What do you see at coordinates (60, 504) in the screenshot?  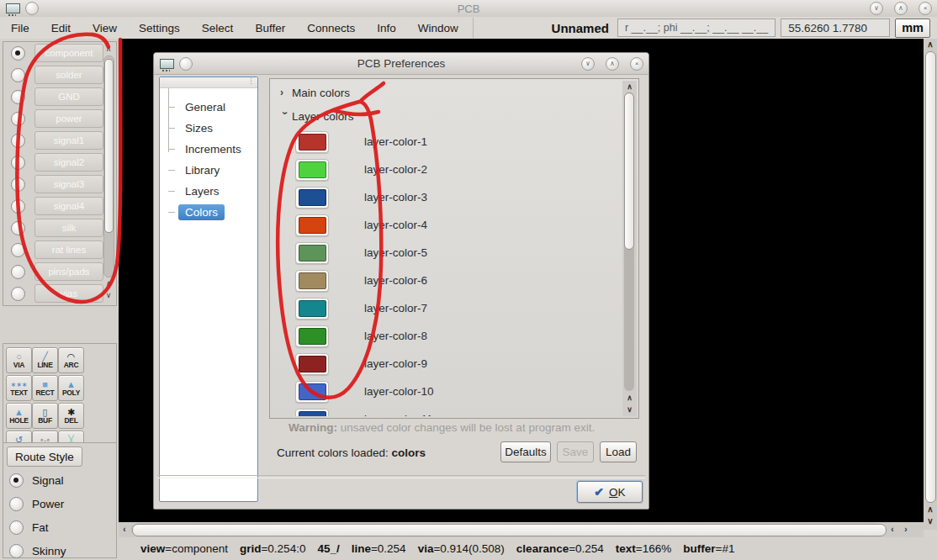 I see `route-style-option-power: Power` at bounding box center [60, 504].